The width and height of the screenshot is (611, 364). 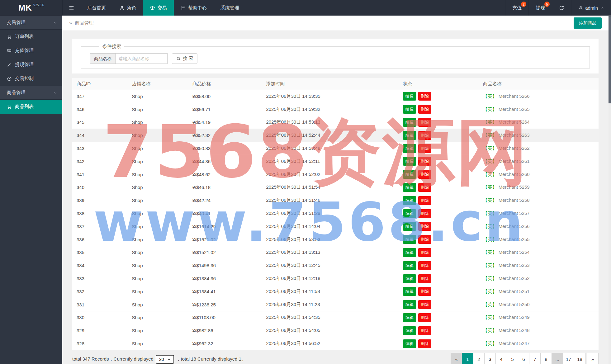 I want to click on sidebar-group-trade-mgmt: 交易管理, so click(x=31, y=22).